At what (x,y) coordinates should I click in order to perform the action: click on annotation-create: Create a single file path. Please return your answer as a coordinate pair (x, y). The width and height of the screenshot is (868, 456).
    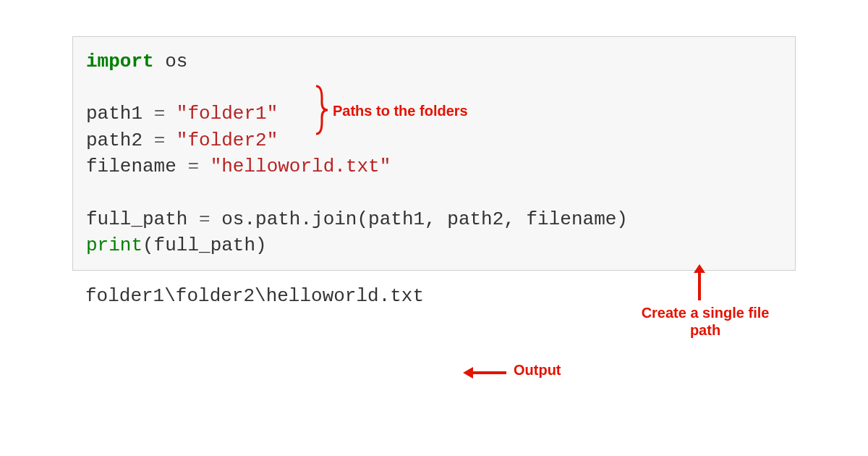
    Looking at the image, I should click on (705, 321).